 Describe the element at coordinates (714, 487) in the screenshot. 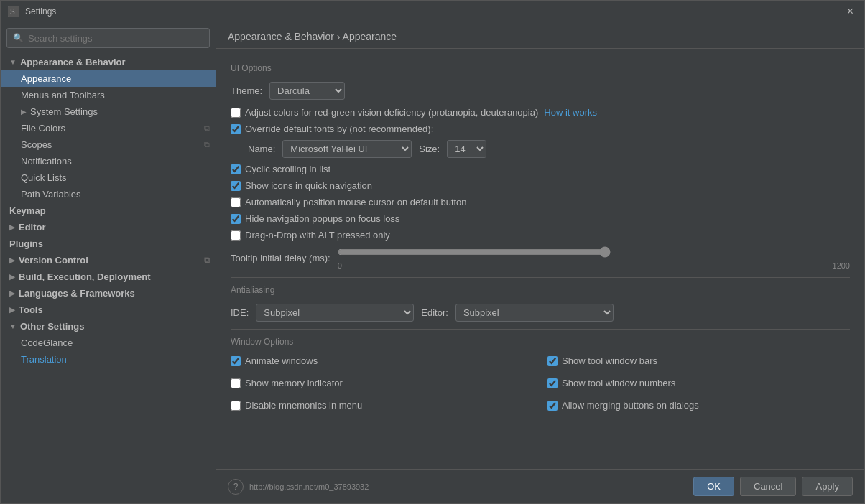

I see `ok-button: OK` at that location.